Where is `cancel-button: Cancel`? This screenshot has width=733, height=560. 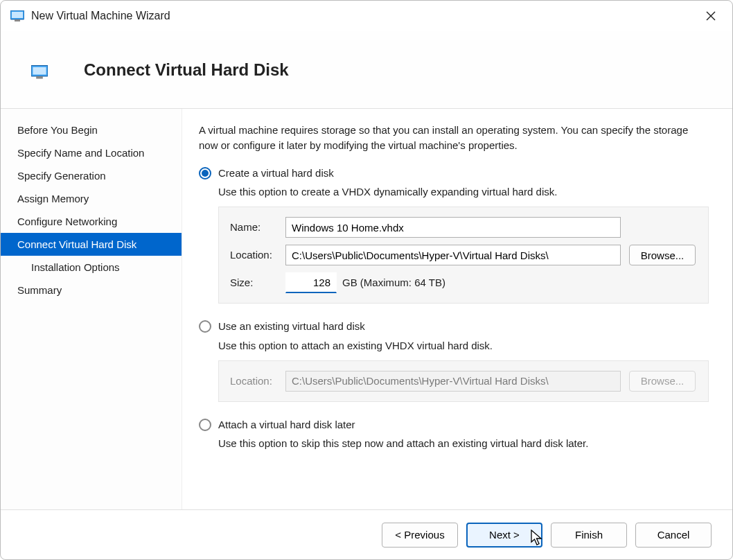 cancel-button: Cancel is located at coordinates (673, 535).